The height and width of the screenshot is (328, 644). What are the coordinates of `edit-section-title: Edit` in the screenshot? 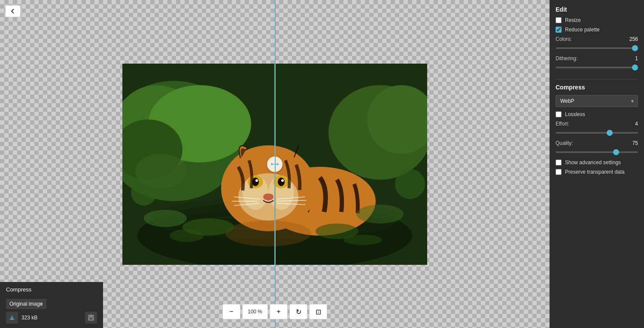 It's located at (597, 9).